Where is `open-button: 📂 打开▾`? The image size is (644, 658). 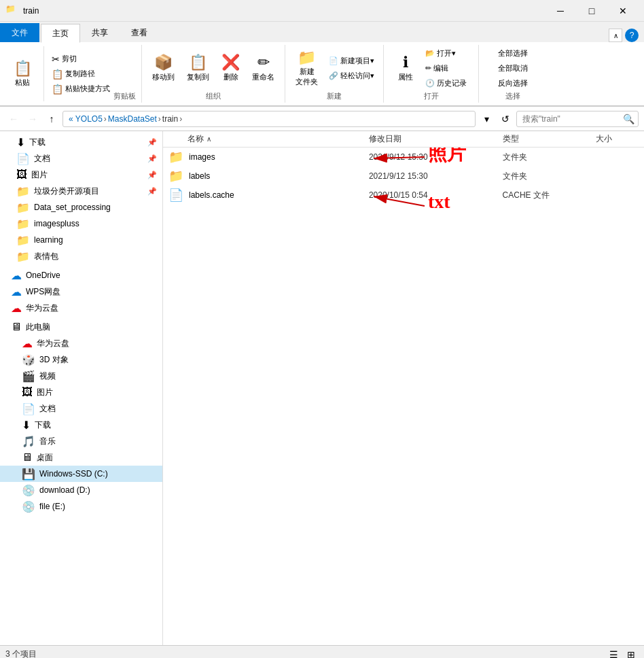 open-button: 📂 打开▾ is located at coordinates (446, 53).